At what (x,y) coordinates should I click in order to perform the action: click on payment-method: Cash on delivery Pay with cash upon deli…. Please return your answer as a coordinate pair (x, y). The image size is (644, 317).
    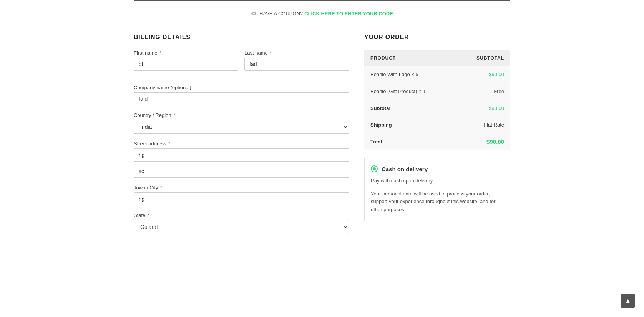
    Looking at the image, I should click on (437, 190).